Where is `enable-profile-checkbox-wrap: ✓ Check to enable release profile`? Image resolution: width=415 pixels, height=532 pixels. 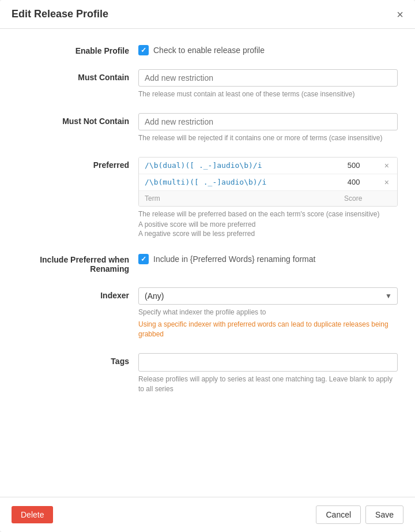 enable-profile-checkbox-wrap: ✓ Check to enable release profile is located at coordinates (268, 49).